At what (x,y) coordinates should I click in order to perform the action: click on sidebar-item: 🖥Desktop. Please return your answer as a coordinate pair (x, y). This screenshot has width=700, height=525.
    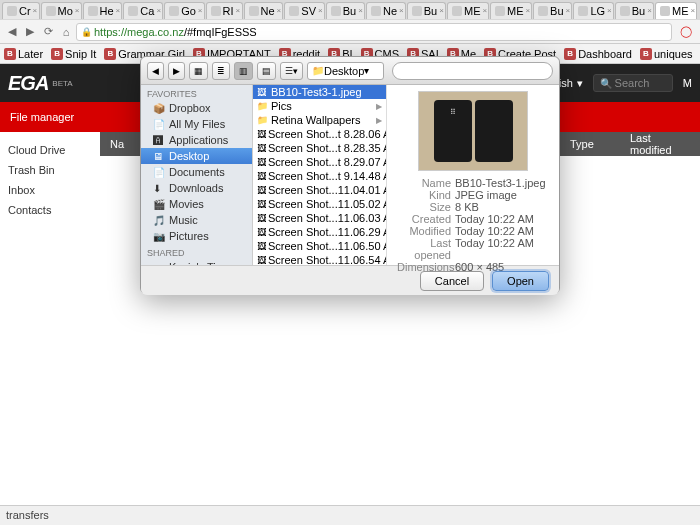
    Looking at the image, I should click on (196, 156).